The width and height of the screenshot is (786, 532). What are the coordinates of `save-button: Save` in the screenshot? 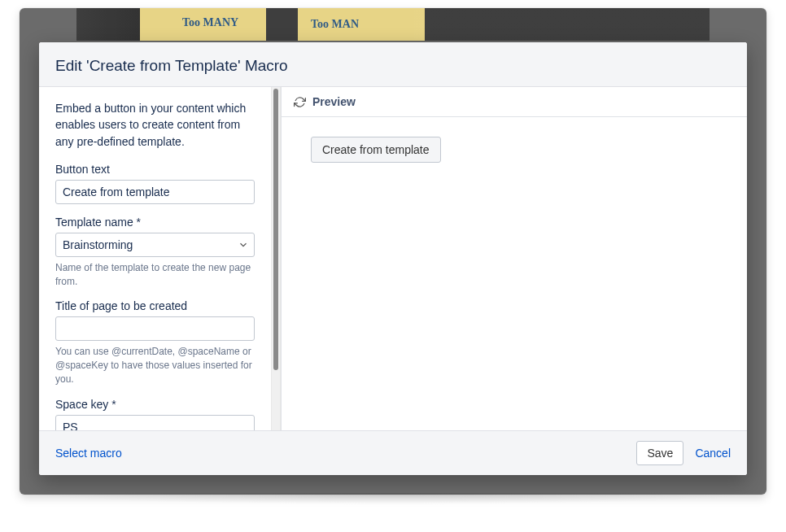 It's located at (660, 453).